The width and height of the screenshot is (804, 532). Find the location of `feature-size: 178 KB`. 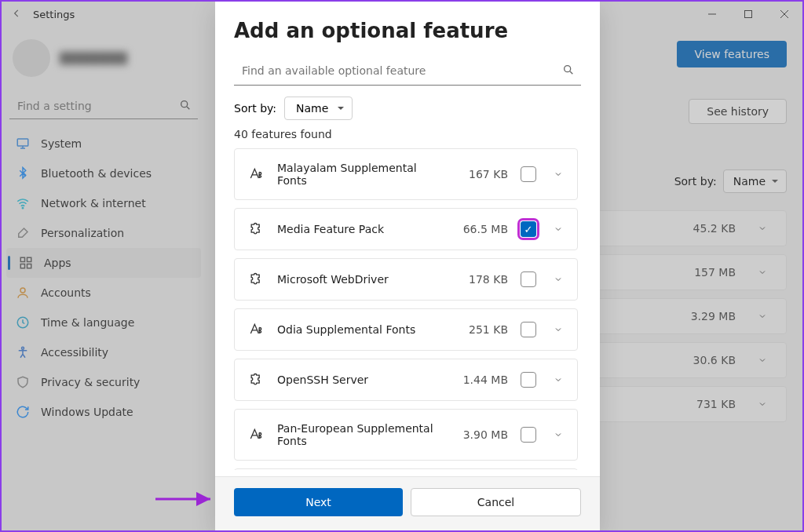

feature-size: 178 KB is located at coordinates (484, 279).